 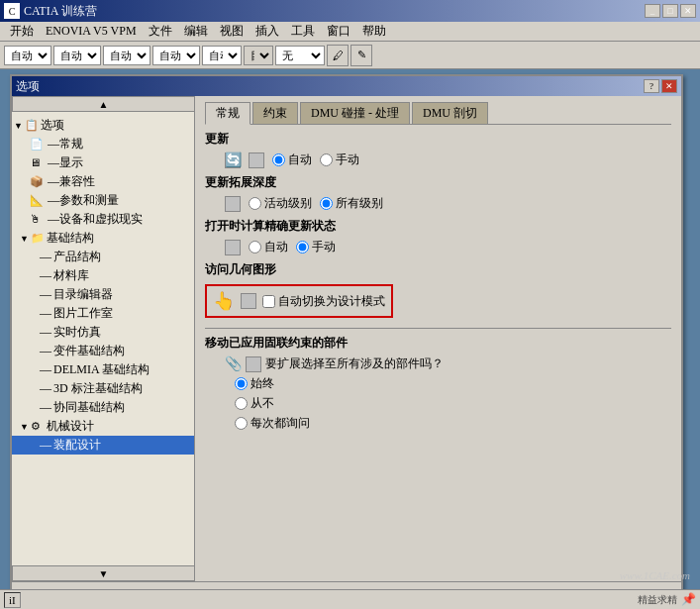 What do you see at coordinates (300, 55) in the screenshot?
I see `toolbar-select-7: 无` at bounding box center [300, 55].